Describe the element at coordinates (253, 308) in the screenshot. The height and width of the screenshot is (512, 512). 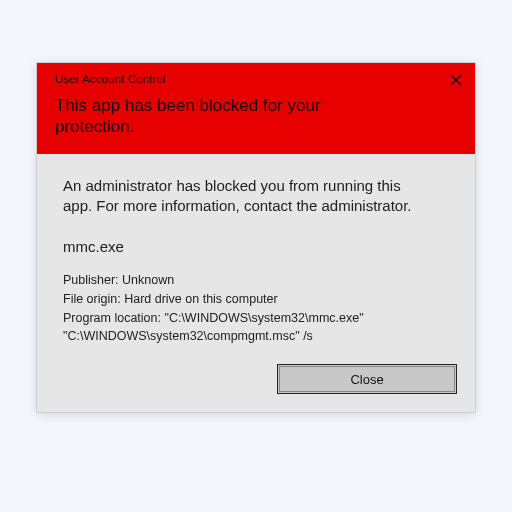
I see `details-block: Publisher: Unknown File origin: Hard dri…` at that location.